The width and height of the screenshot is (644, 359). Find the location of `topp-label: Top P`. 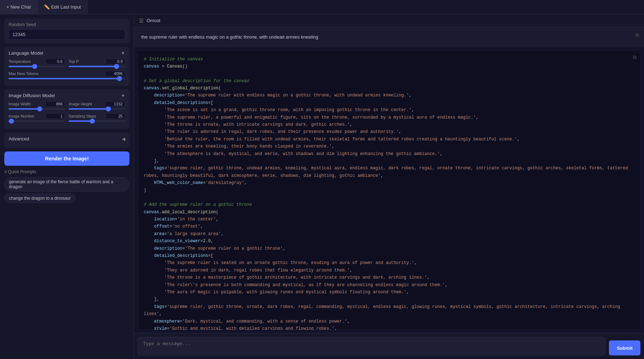

topp-label: Top P is located at coordinates (74, 61).